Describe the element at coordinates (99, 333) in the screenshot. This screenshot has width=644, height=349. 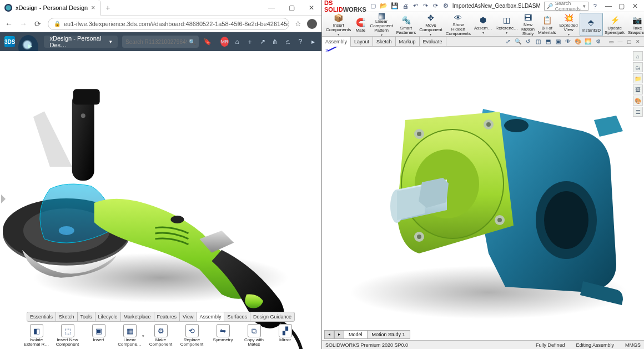
I see `tool-insert: ▣Insert` at that location.